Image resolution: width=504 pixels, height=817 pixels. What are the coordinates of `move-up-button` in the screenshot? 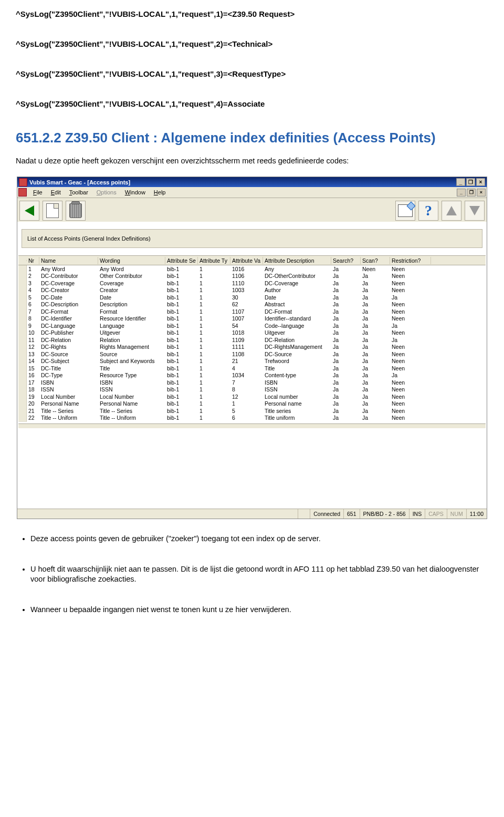 It's located at (452, 211).